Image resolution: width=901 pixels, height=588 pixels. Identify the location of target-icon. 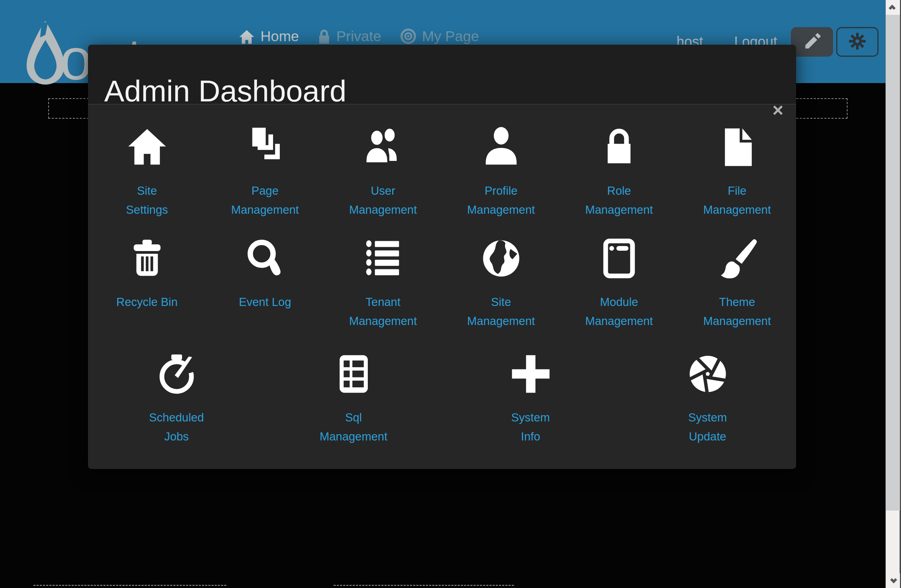
(408, 36).